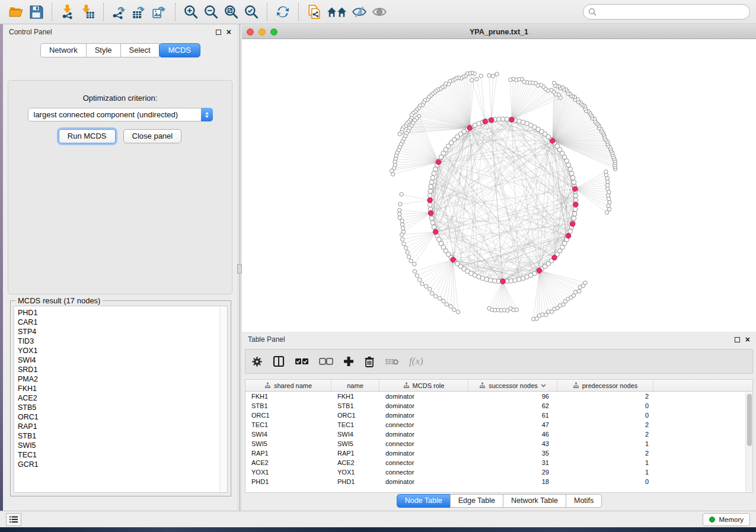 The width and height of the screenshot is (756, 532). Describe the element at coordinates (359, 12) in the screenshot. I see `hide-graphics-details-button` at that location.